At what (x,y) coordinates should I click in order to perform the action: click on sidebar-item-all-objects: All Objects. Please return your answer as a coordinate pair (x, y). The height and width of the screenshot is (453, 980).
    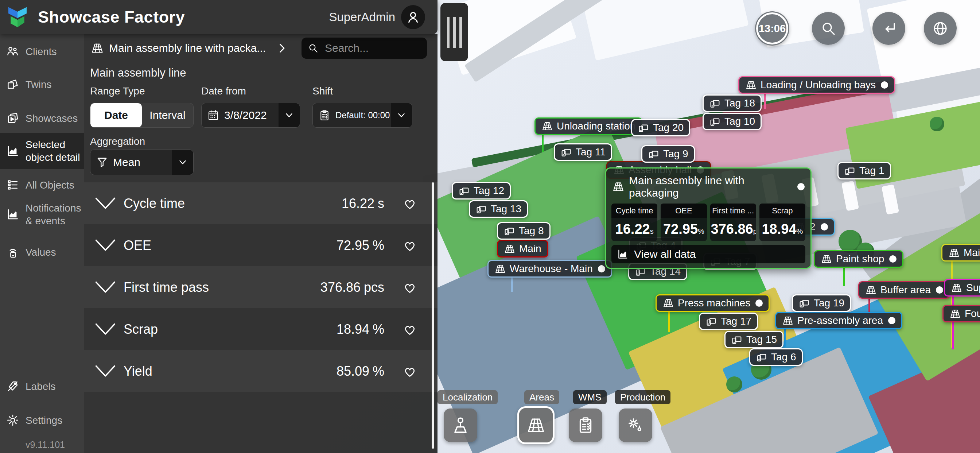
    Looking at the image, I should click on (42, 185).